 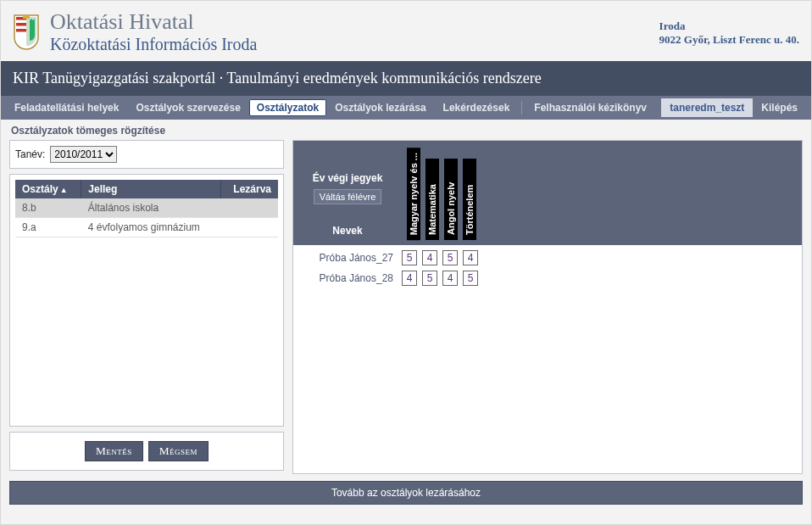 I want to click on cell-osztaly: 9.a, so click(x=48, y=227).